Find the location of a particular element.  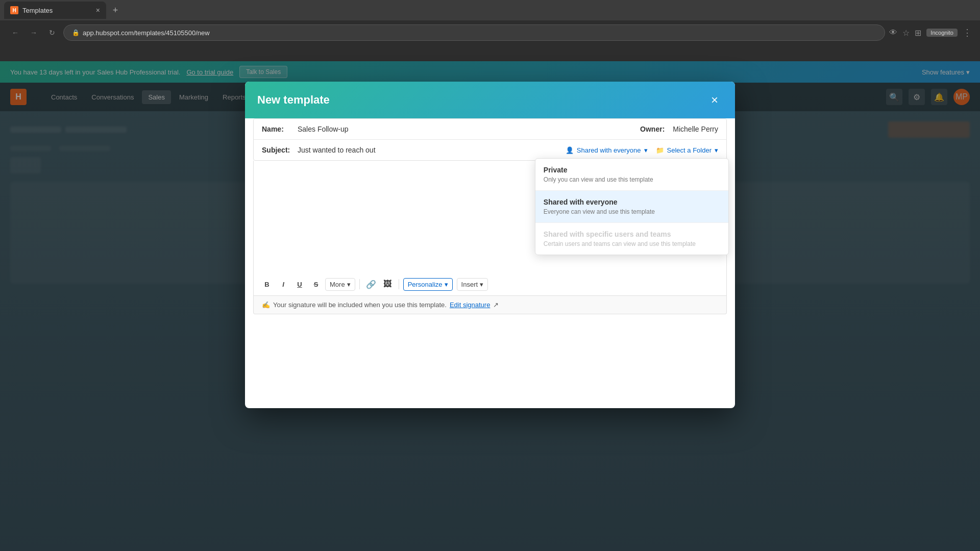

select-folder-button: 📁 Select a Folder ▾ is located at coordinates (687, 150).